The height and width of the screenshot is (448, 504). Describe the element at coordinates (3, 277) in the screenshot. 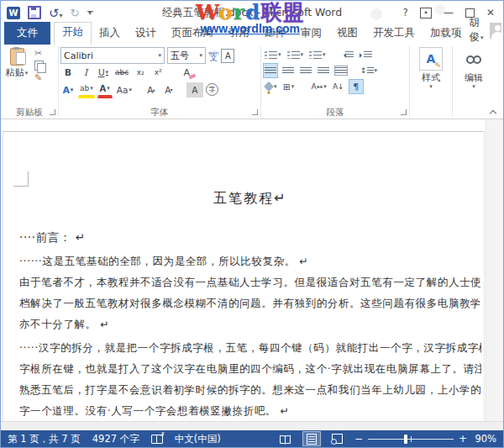

I see `page-left-edge` at that location.